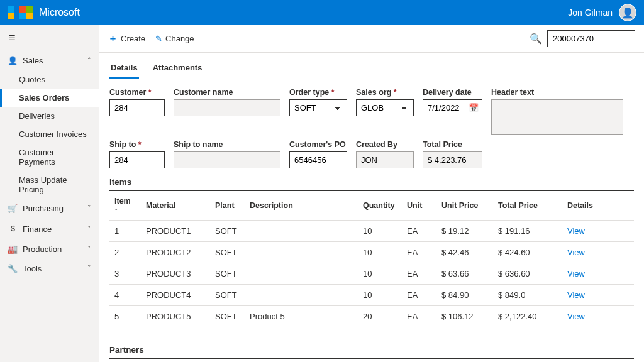 The height and width of the screenshot is (362, 644). What do you see at coordinates (37, 229) in the screenshot?
I see `sidebar-label: Finance` at bounding box center [37, 229].